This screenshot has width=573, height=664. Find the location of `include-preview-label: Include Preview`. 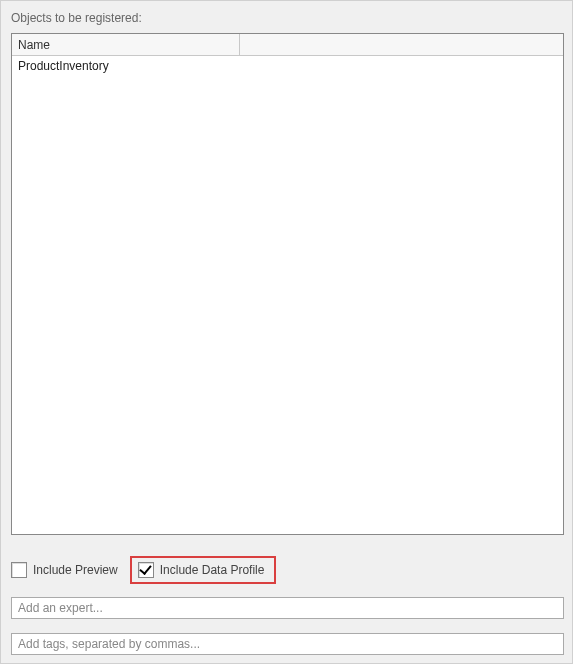

include-preview-label: Include Preview is located at coordinates (76, 570).